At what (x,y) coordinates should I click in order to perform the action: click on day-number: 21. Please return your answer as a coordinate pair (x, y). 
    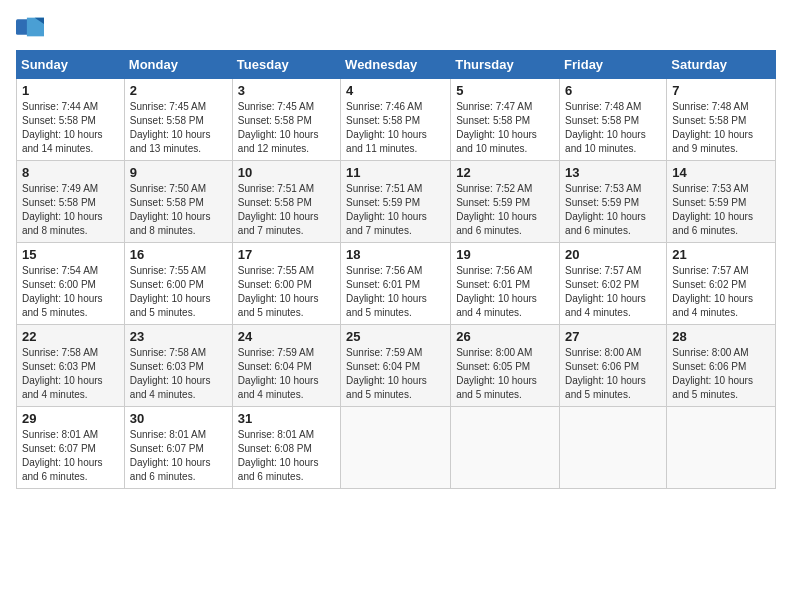
    Looking at the image, I should click on (721, 254).